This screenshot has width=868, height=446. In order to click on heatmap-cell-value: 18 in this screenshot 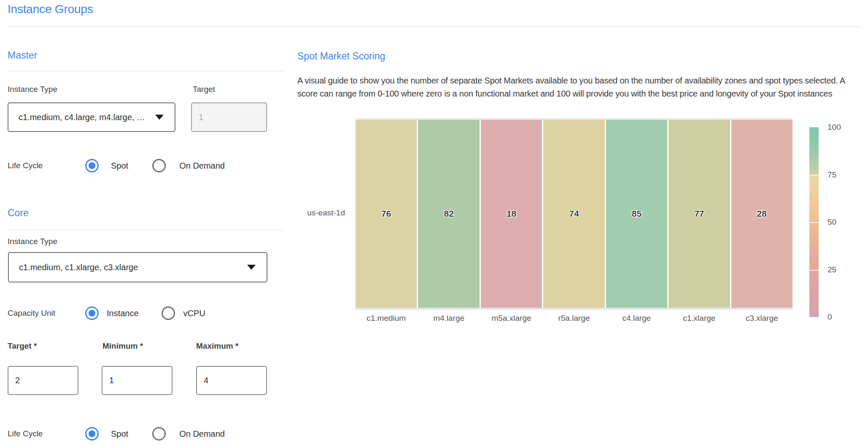, I will do `click(511, 214)`.